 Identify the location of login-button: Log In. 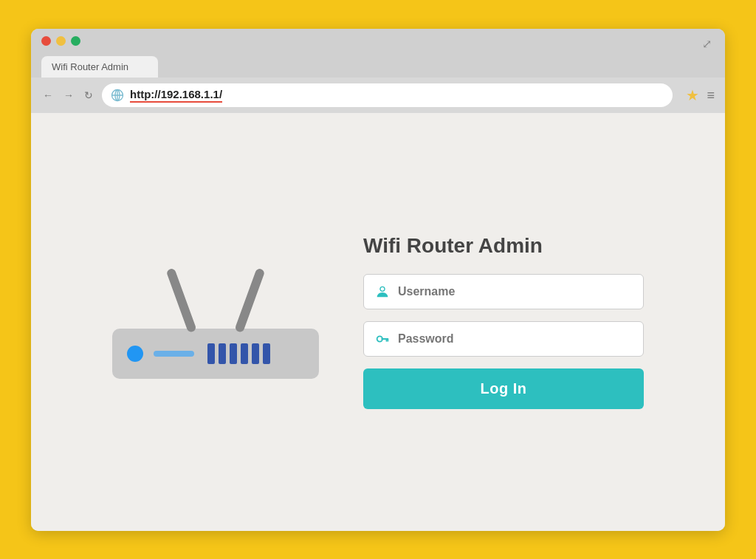
(504, 388).